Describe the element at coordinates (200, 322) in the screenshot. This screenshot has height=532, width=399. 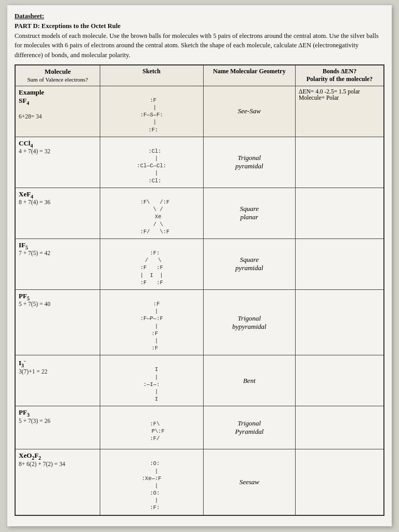
I see `table-row: PF5 5 + 7(5) = 40 :F | :F—P—:F | :F | :F…` at that location.